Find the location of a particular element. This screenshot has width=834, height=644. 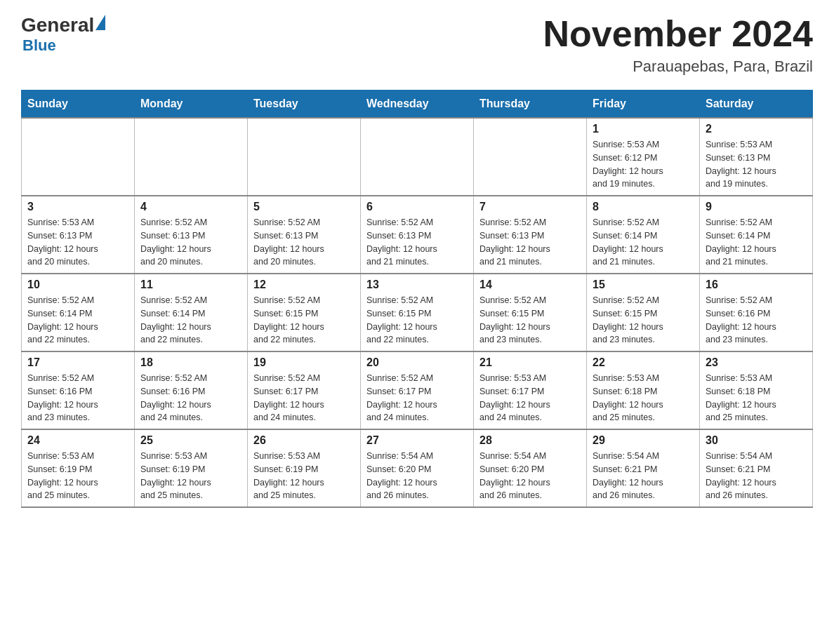

day-number: 18 is located at coordinates (191, 363).